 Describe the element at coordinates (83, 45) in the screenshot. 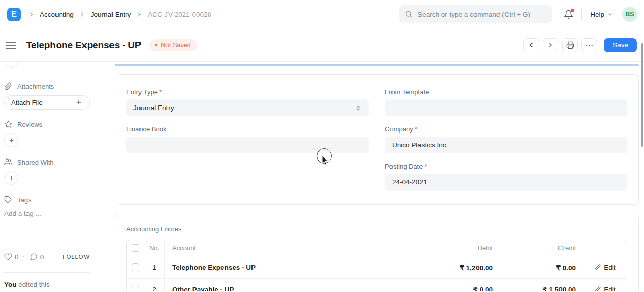

I see `page-title: Telephone Expenses - UP` at that location.